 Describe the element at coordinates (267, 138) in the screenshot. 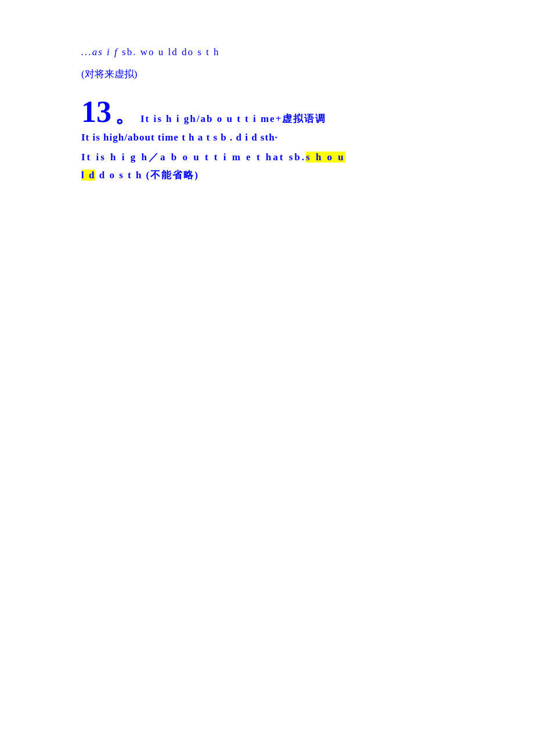

I see `subline1: It is high/about time t h a t s b . d i …` at that location.